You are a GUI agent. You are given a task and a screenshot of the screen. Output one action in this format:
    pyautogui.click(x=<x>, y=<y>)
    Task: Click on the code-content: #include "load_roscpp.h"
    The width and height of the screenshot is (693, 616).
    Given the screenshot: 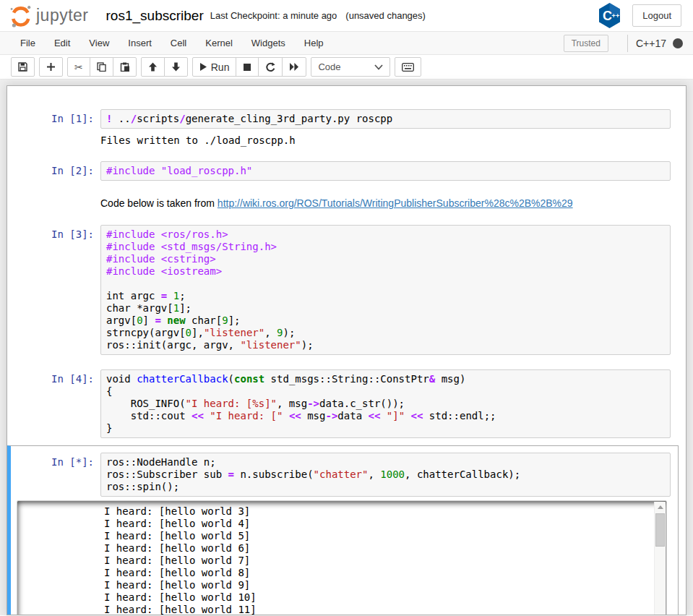 What is the action you would take?
    pyautogui.click(x=387, y=171)
    